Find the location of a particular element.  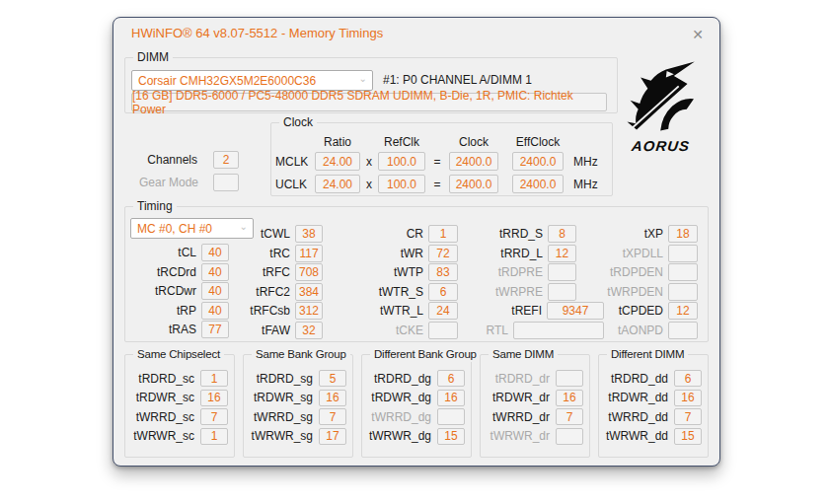

timing-column-5: tXP18 tXPDLL tRDPDEN tWRPDEN tCPDED12 tA… is located at coordinates (643, 282).